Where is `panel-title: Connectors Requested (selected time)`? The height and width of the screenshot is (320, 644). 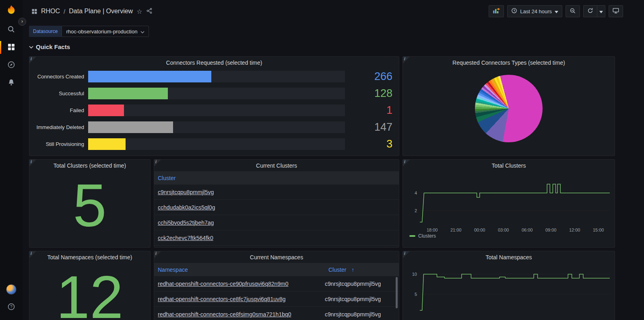 panel-title: Connectors Requested (selected time) is located at coordinates (214, 61).